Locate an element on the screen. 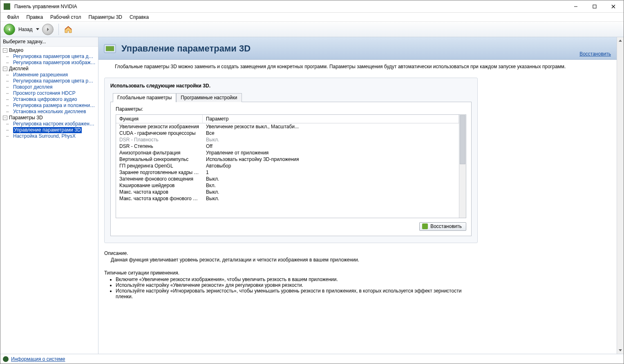 Image resolution: width=624 pixels, height=364 pixels. tree-group-3d: − Параметры 3D is located at coordinates (49, 118).